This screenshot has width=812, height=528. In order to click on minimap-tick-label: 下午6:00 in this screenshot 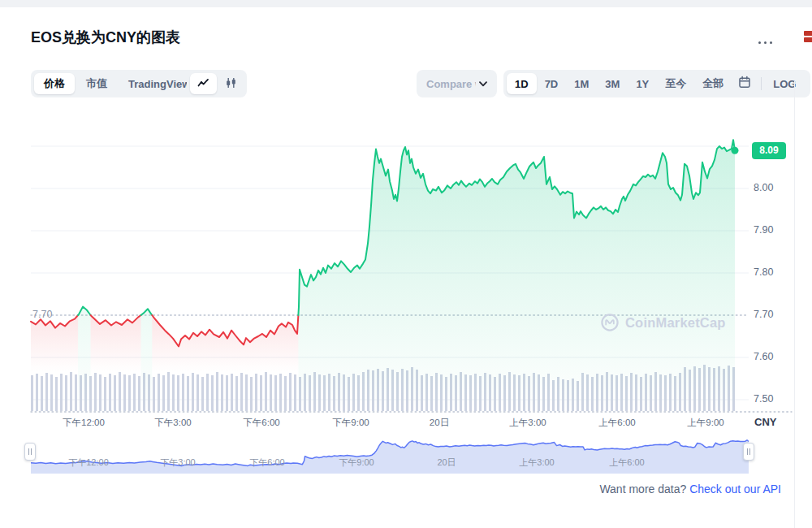, I will do `click(266, 463)`.